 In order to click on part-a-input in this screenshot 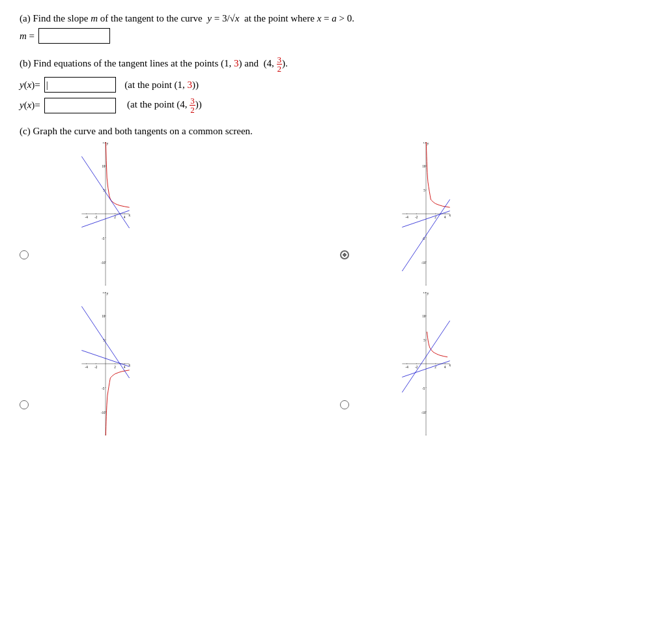, I will do `click(74, 36)`.